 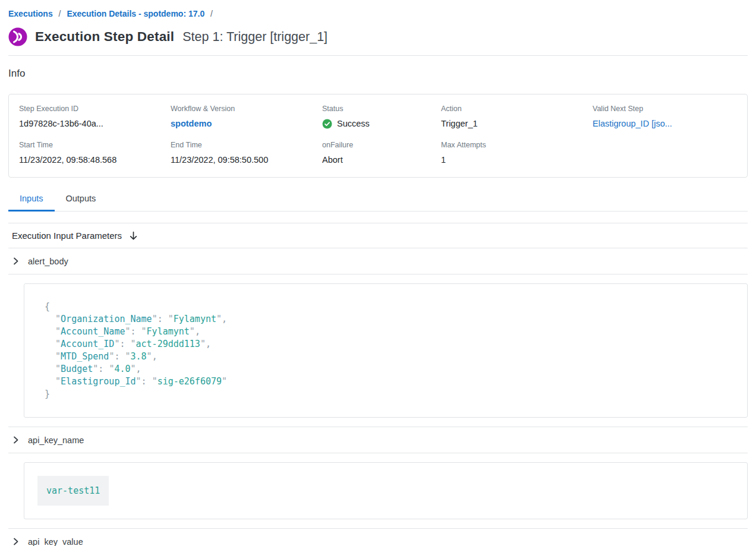 I want to click on arrow-down-icon, so click(x=133, y=236).